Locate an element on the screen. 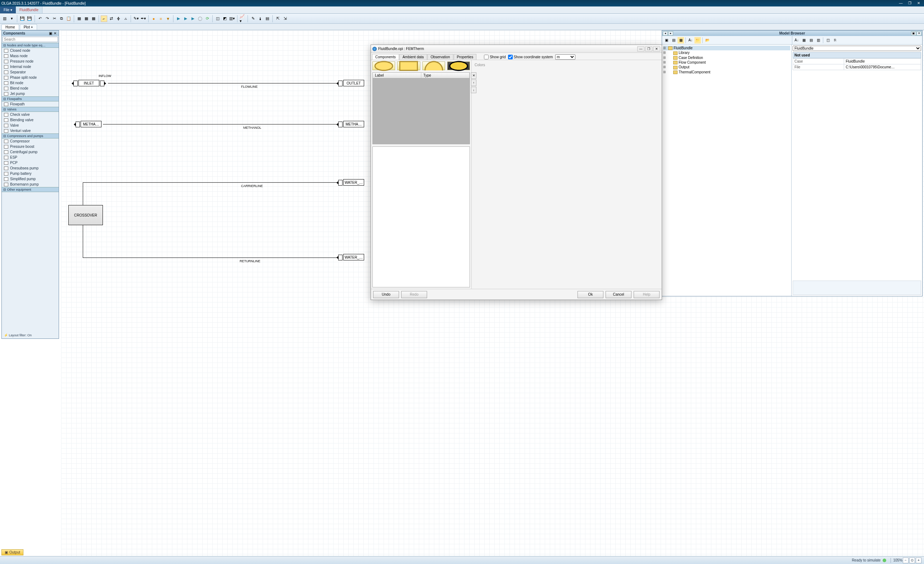 The width and height of the screenshot is (924, 564). dialog-max-icon: ❐ is located at coordinates (649, 49).